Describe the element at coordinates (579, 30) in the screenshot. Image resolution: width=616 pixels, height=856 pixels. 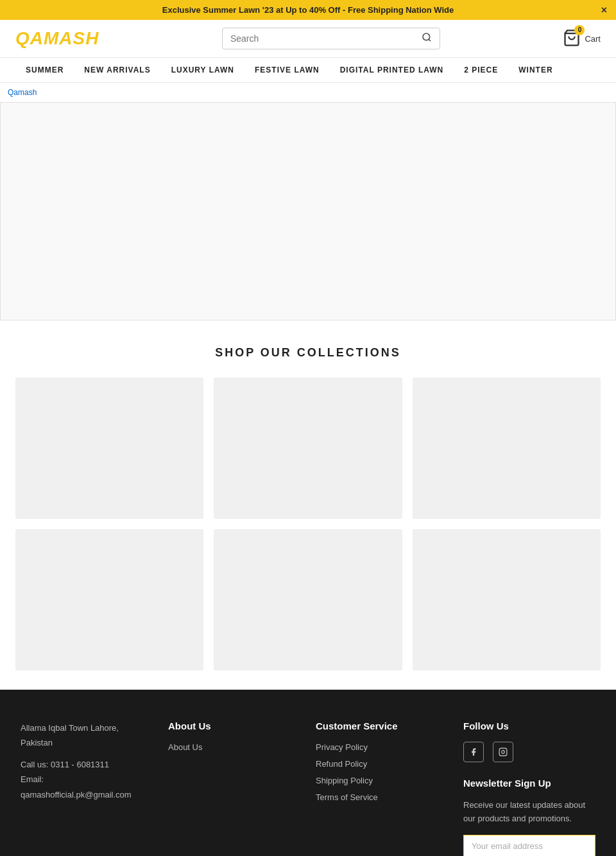
I see `cart-badge: 0` at that location.